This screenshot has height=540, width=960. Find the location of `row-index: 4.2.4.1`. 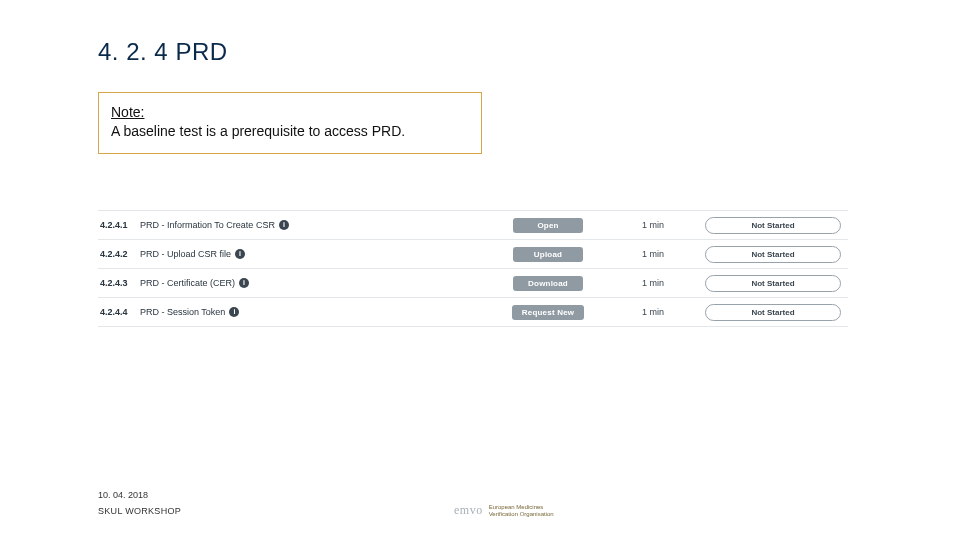

row-index: 4.2.4.1 is located at coordinates (119, 225).